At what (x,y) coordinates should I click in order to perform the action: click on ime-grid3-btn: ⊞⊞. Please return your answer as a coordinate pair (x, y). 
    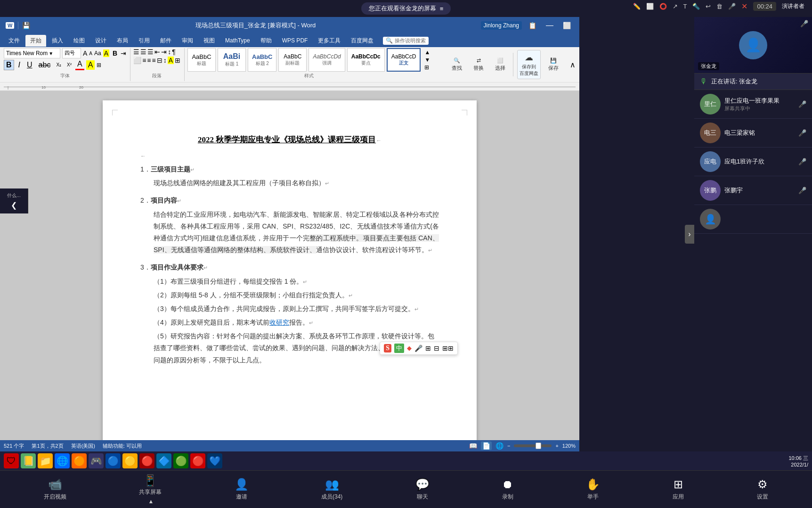
    Looking at the image, I should click on (448, 349).